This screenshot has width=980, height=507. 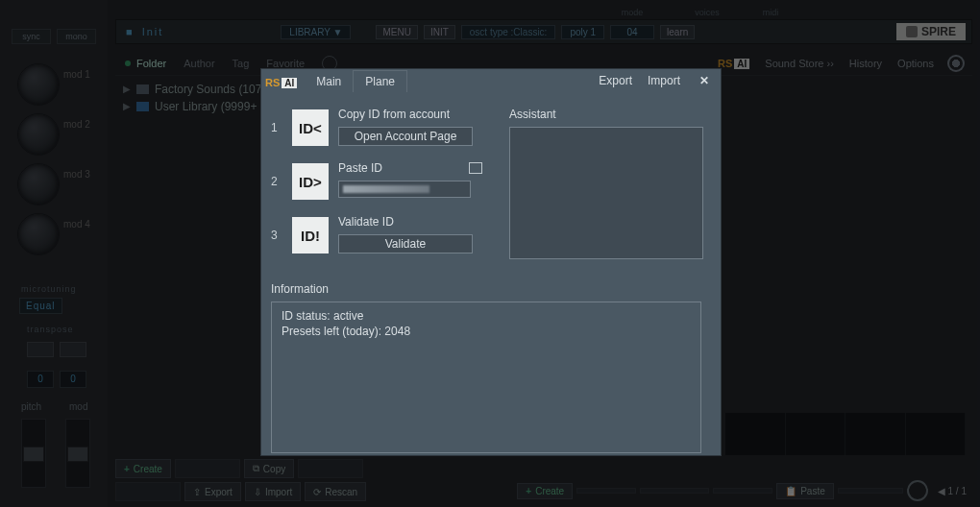 I want to click on osc-type-selector: osct type :Classic:, so click(x=509, y=33).